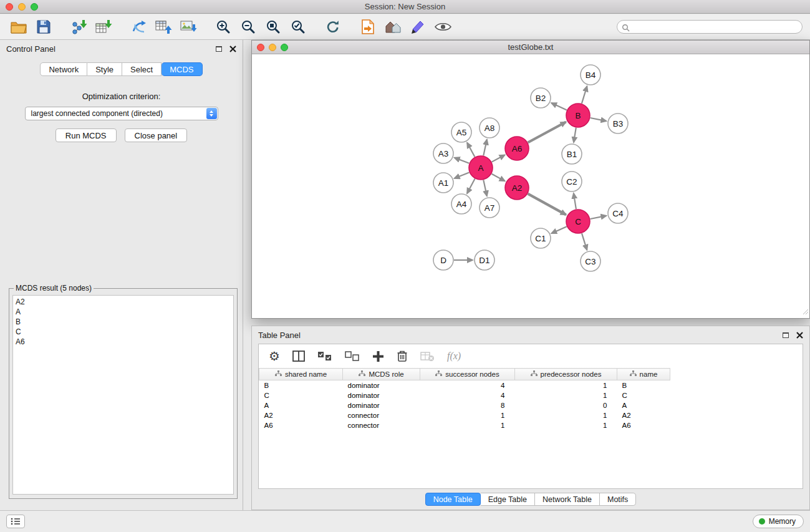 This screenshot has width=810, height=532. What do you see at coordinates (499, 158) in the screenshot?
I see `graph-edge-A-A6` at bounding box center [499, 158].